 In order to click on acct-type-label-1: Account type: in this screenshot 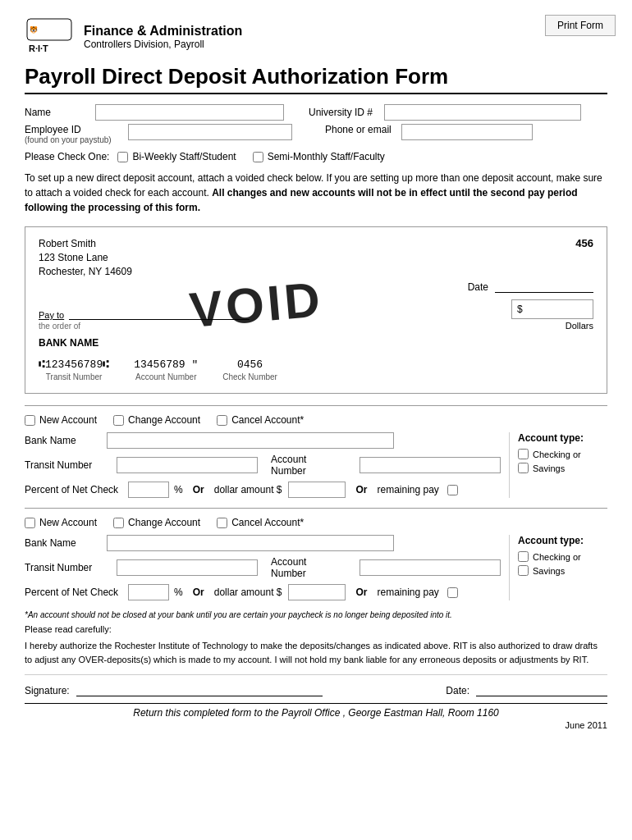, I will do `click(563, 438)`.